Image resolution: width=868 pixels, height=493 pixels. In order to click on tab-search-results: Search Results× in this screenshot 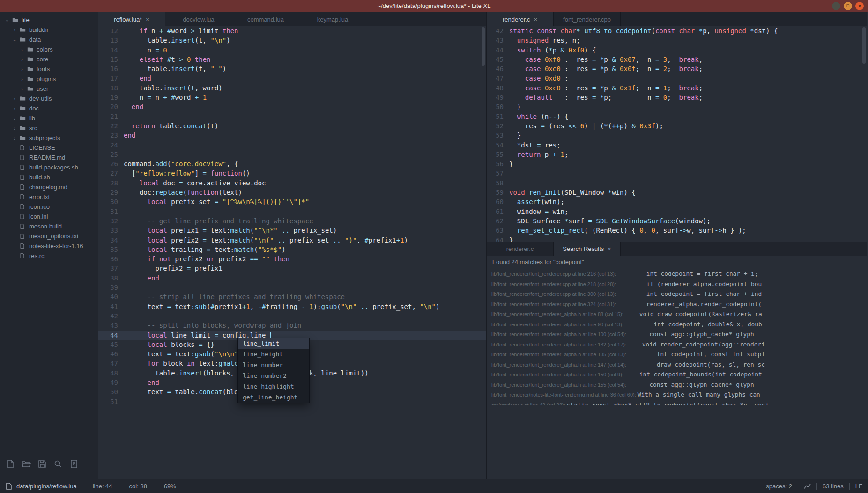, I will do `click(587, 249)`.